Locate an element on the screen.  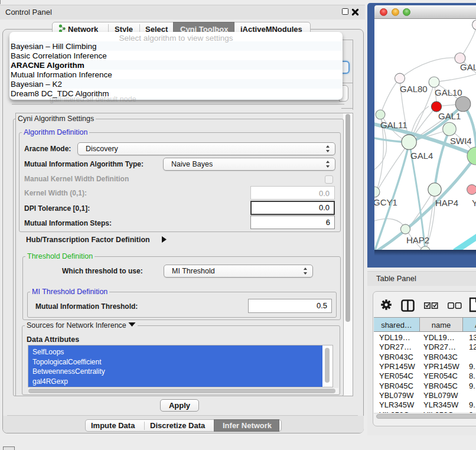
svg-text: HAP2 is located at coordinates (418, 240).